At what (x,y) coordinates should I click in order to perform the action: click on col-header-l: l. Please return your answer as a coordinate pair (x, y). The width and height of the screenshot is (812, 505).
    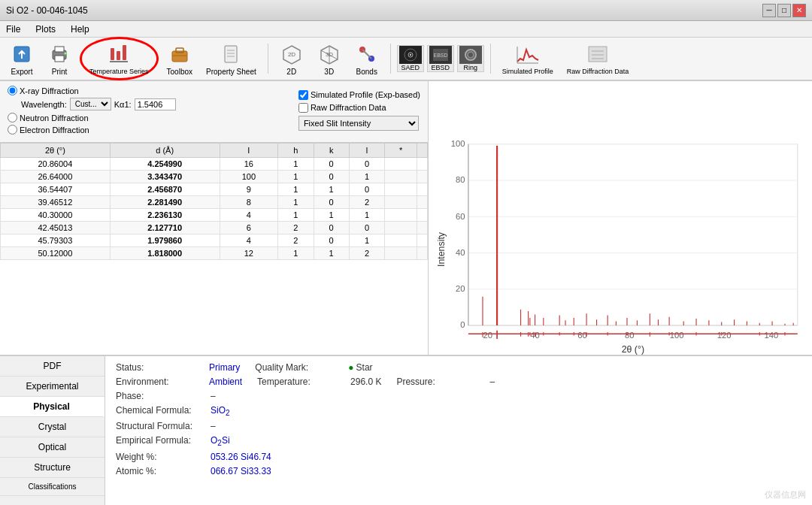
    Looking at the image, I should click on (367, 150).